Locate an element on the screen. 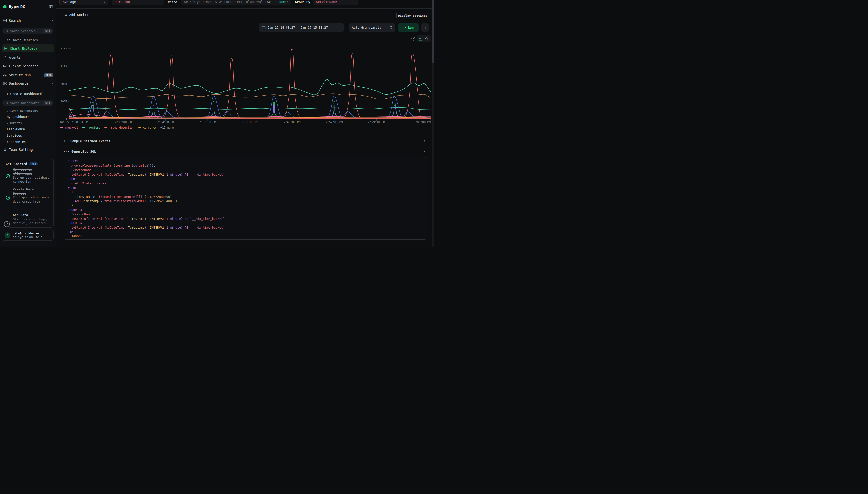 This screenshot has width=868, height=494. more-options-button: ⋮ is located at coordinates (425, 27).